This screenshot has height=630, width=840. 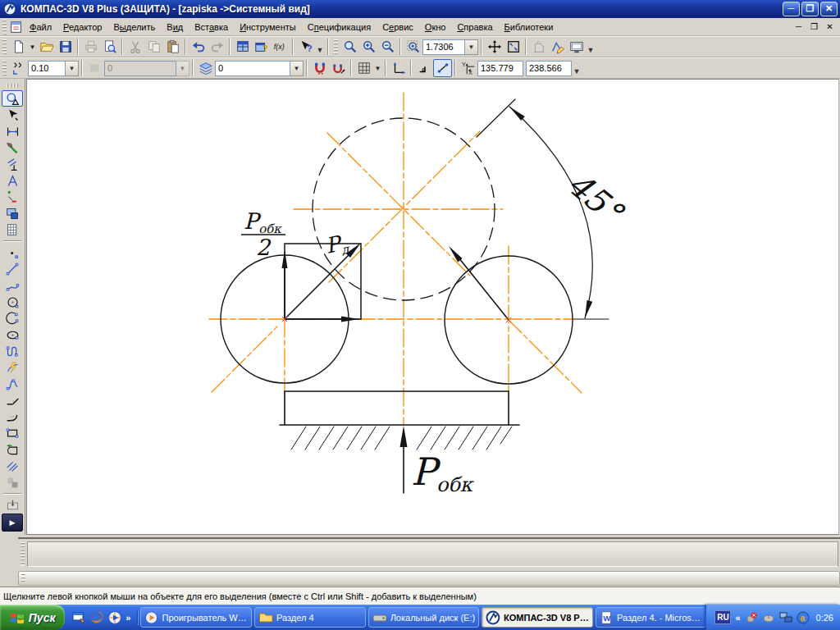 I want to click on draw-hatch-button, so click(x=12, y=466).